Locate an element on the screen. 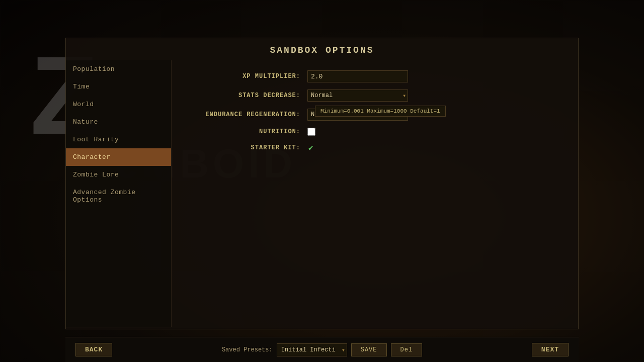  stats-decrease-select: Very Low Low Normal High Very High is located at coordinates (358, 96).